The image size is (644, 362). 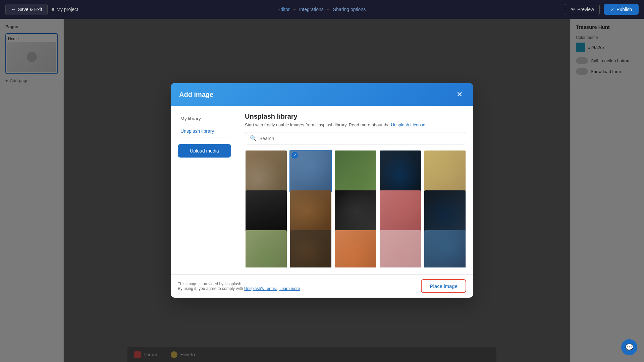 I want to click on preview-button: 👁 Preview, so click(x=582, y=9).